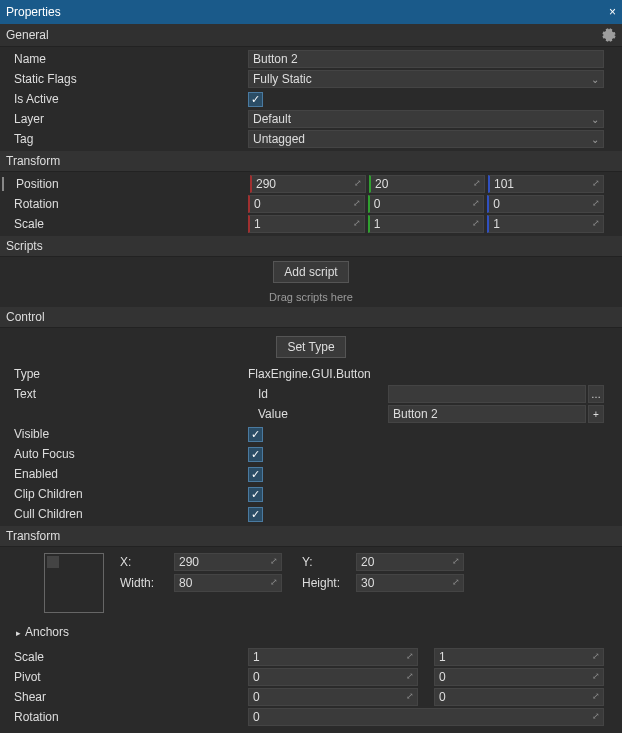 The width and height of the screenshot is (622, 733). What do you see at coordinates (124, 717) in the screenshot?
I see `crotation-label: Rotation` at bounding box center [124, 717].